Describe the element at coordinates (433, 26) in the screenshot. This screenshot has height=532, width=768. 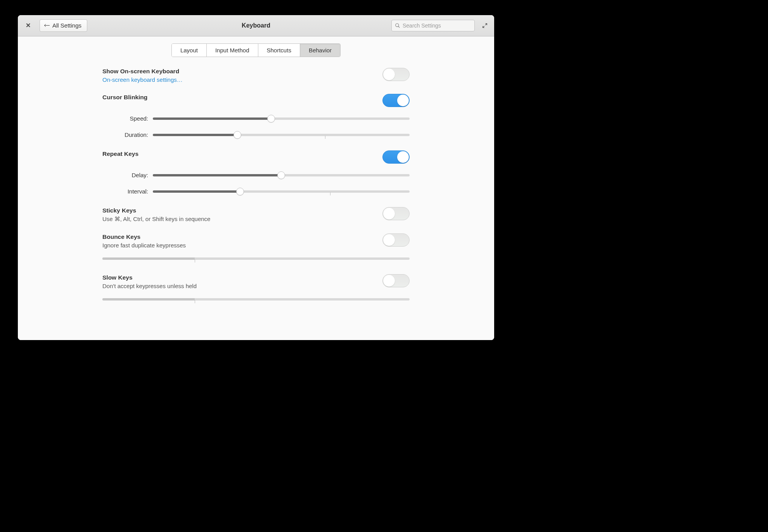
I see `search-field-wrapper` at that location.